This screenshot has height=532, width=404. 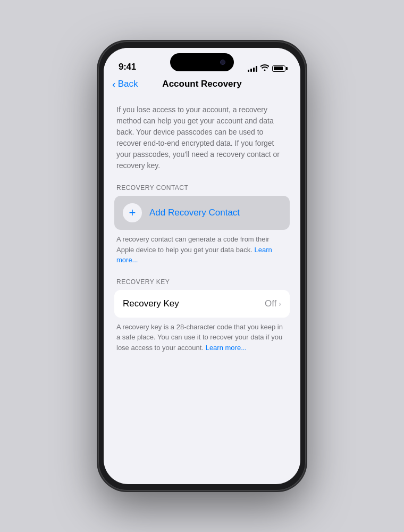 What do you see at coordinates (267, 68) in the screenshot?
I see `status-icons` at bounding box center [267, 68].